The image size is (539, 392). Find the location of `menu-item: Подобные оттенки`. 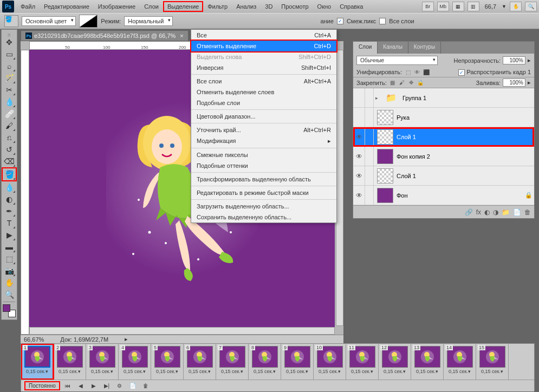

menu-item: Подобные оттенки is located at coordinates (264, 166).